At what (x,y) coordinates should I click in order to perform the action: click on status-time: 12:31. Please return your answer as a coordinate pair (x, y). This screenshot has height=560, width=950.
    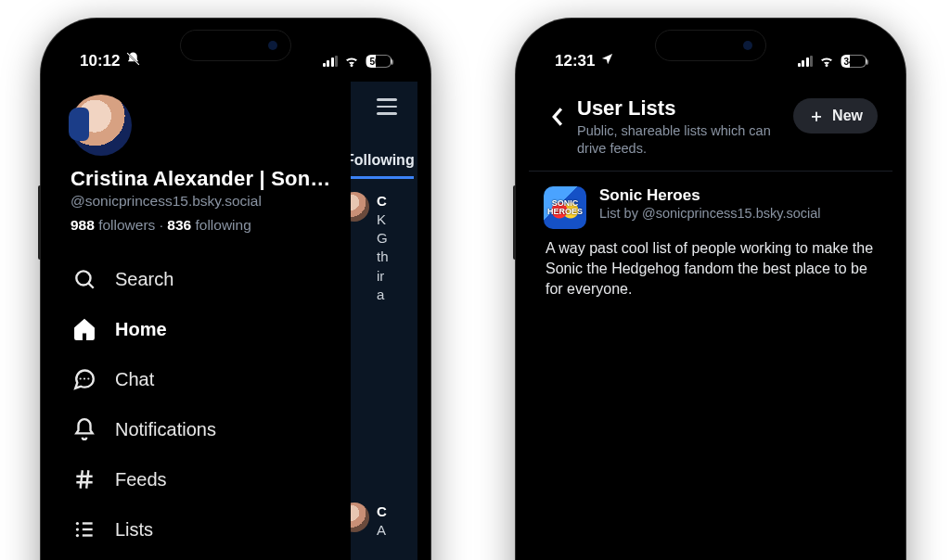
    Looking at the image, I should click on (575, 61).